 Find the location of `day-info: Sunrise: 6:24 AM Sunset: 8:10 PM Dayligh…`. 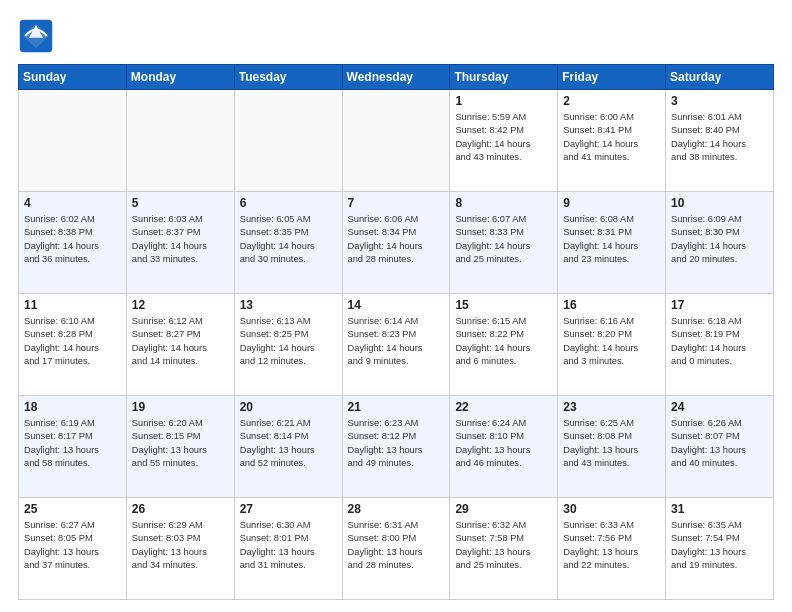

day-info: Sunrise: 6:24 AM Sunset: 8:10 PM Dayligh… is located at coordinates (504, 444).